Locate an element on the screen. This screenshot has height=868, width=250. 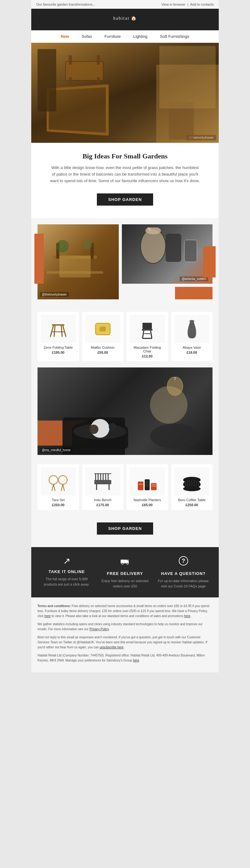
legal-company: Habitat Retail Ltd (Company Number: 7445… is located at coordinates (125, 658).